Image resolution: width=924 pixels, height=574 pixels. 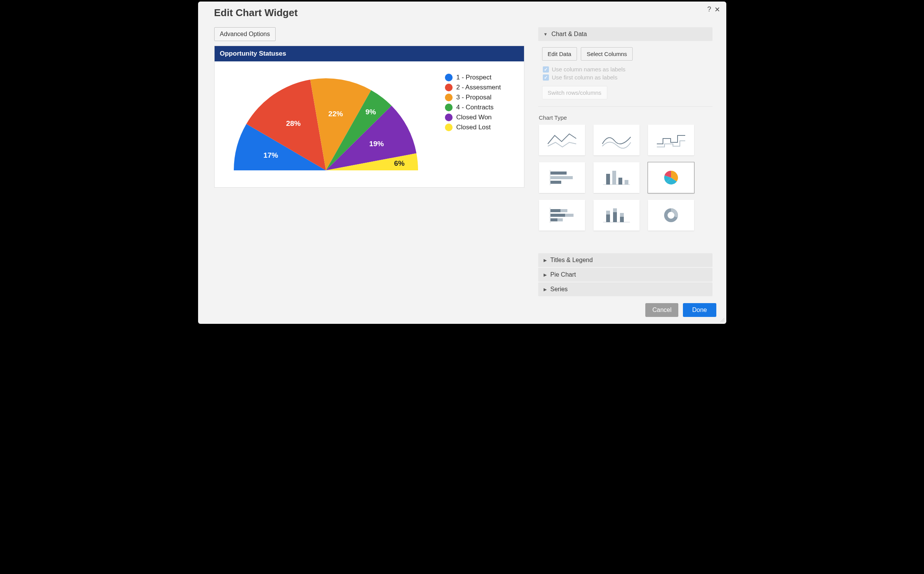 I want to click on legend-label: Closed Won, so click(x=474, y=117).